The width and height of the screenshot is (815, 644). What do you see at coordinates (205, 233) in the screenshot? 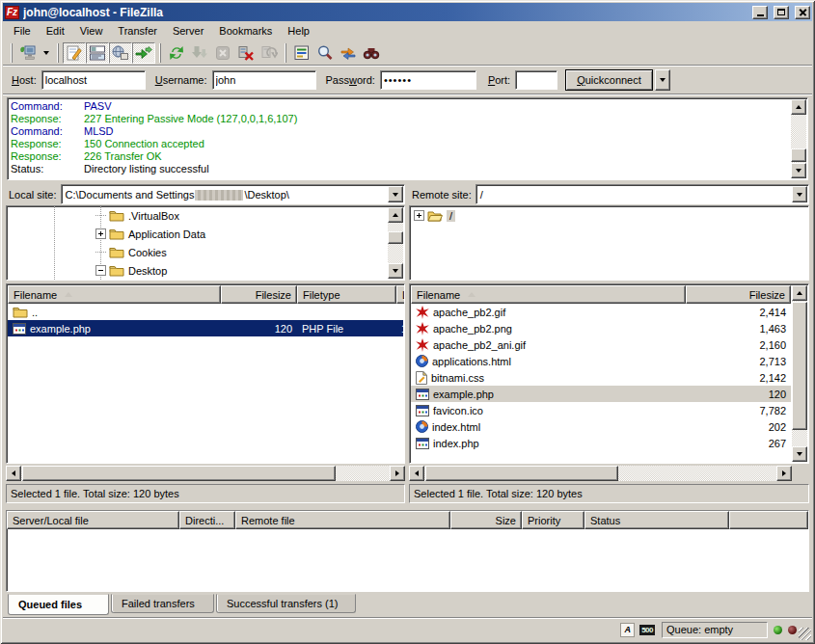
I see `tree-item-application-data: Application Data` at bounding box center [205, 233].